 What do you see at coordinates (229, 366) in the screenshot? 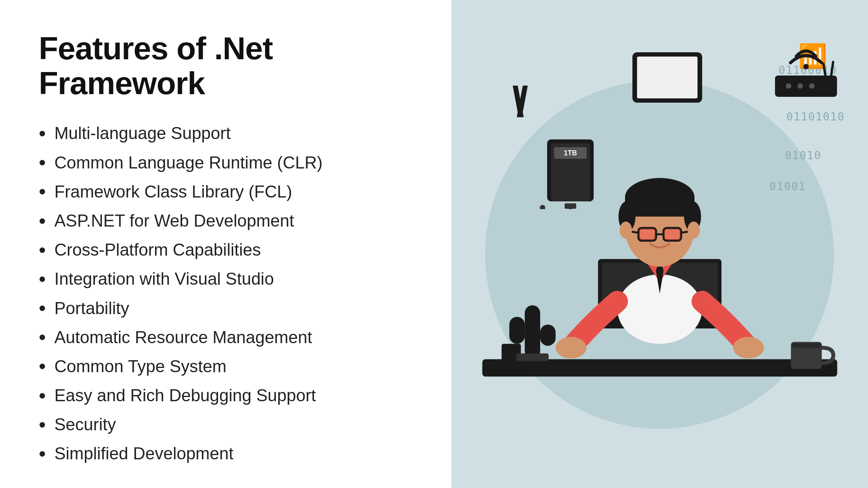
I see `feature-item: Common Type System` at bounding box center [229, 366].